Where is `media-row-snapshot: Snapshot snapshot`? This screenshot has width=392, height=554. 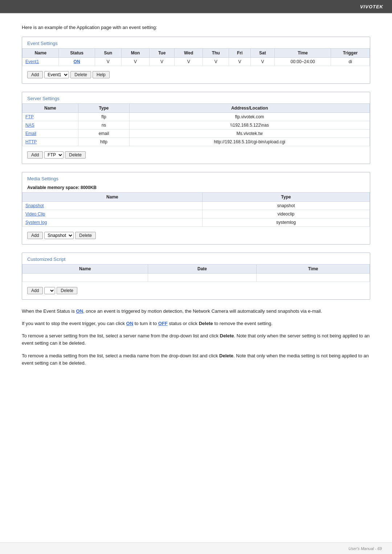
media-row-snapshot: Snapshot snapshot is located at coordinates (196, 206).